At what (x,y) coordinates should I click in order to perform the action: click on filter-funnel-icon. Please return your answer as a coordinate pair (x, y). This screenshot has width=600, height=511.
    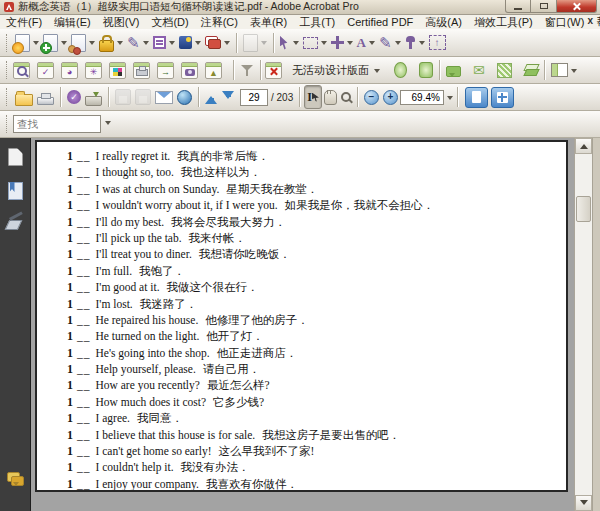
    Looking at the image, I should click on (247, 70).